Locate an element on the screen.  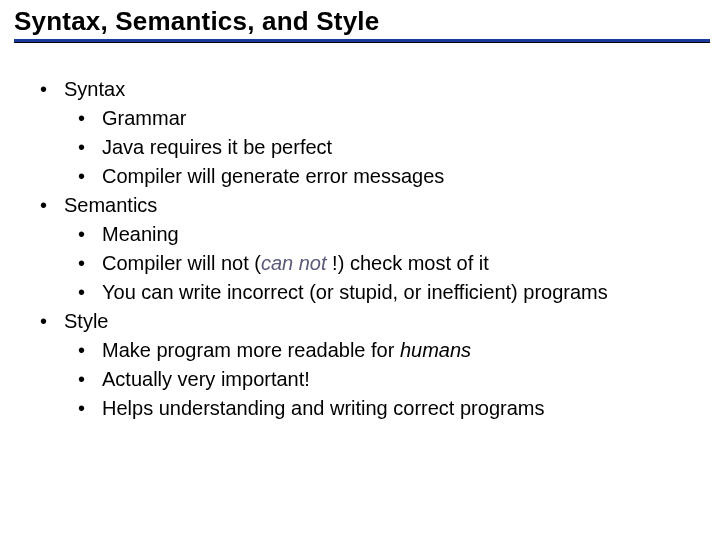
list-item: Actually very important! is located at coordinates (379, 380).